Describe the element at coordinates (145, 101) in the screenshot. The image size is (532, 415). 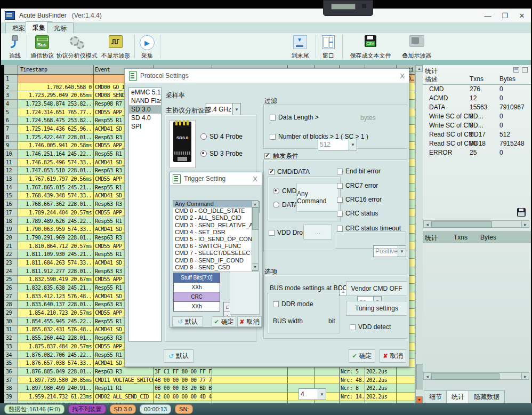
I see `protocol-option: NAND Flash` at that location.